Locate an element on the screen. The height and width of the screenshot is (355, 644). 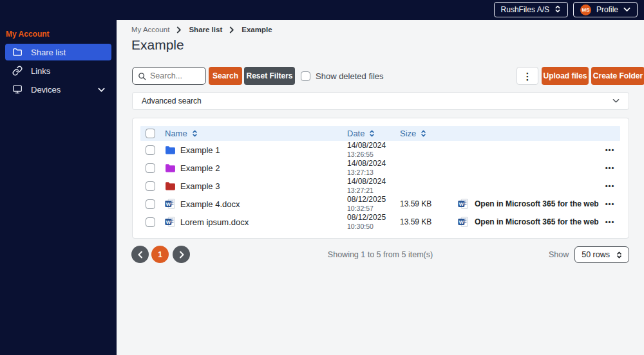
rows-per-page-value: 50 rows is located at coordinates (596, 255).